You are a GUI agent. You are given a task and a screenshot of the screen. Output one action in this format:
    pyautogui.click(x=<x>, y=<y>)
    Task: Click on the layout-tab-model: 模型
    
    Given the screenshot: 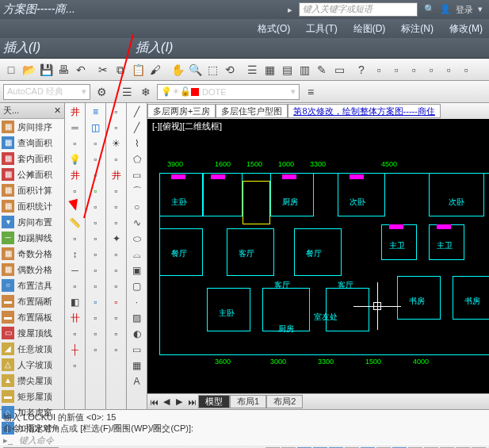 What is the action you would take?
    pyautogui.click(x=214, y=401)
    